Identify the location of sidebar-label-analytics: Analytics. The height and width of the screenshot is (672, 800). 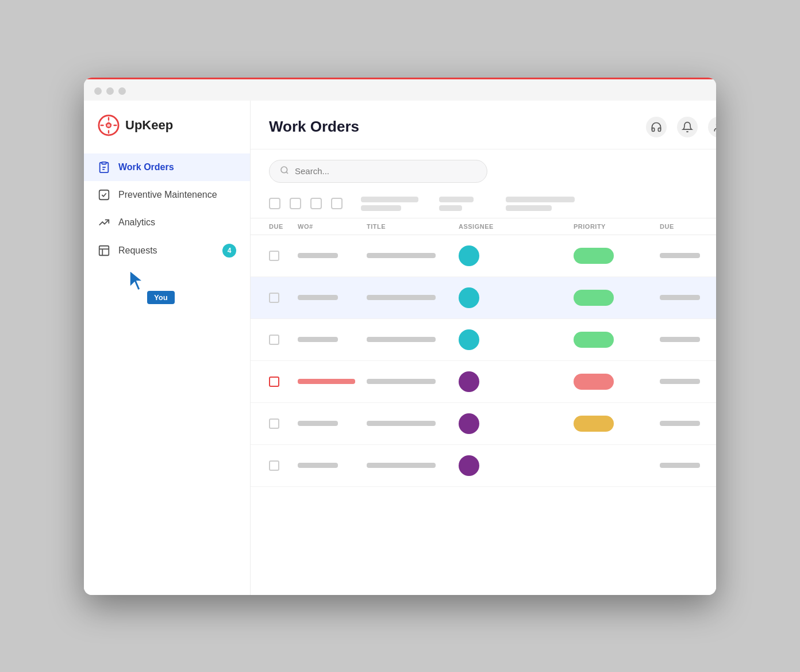
(137, 222).